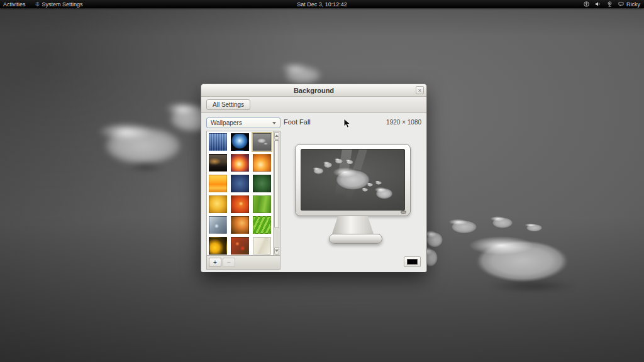  Describe the element at coordinates (262, 184) in the screenshot. I see `wallpaper-thumb-green-weave` at that location.